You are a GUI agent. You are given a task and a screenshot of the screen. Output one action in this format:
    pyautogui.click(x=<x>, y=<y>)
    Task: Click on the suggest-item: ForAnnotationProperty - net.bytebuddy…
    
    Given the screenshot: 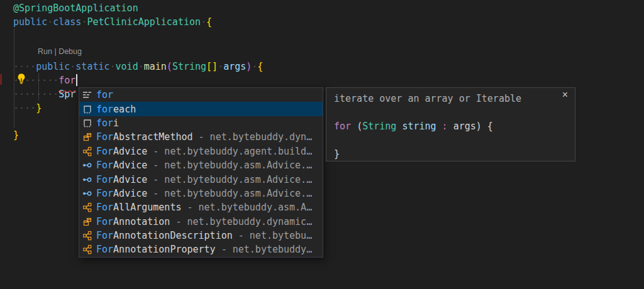 What is the action you would take?
    pyautogui.click(x=201, y=249)
    